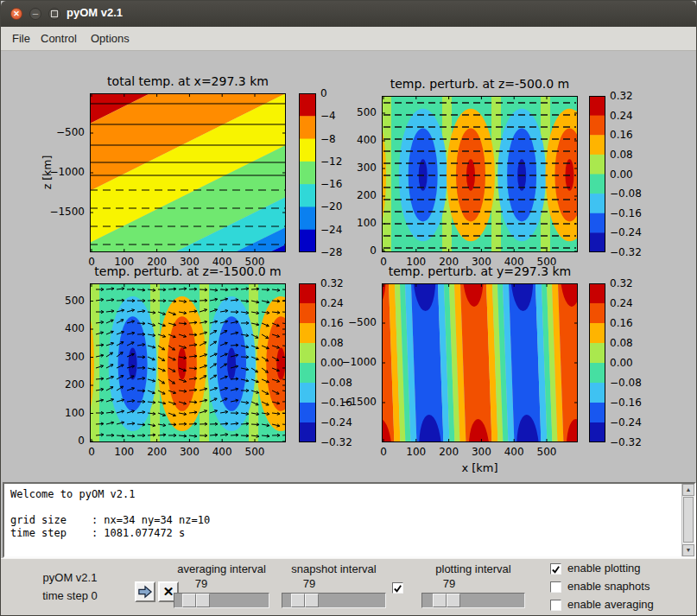 This screenshot has height=616, width=697. What do you see at coordinates (344, 508) in the screenshot?
I see `console-line` at bounding box center [344, 508].